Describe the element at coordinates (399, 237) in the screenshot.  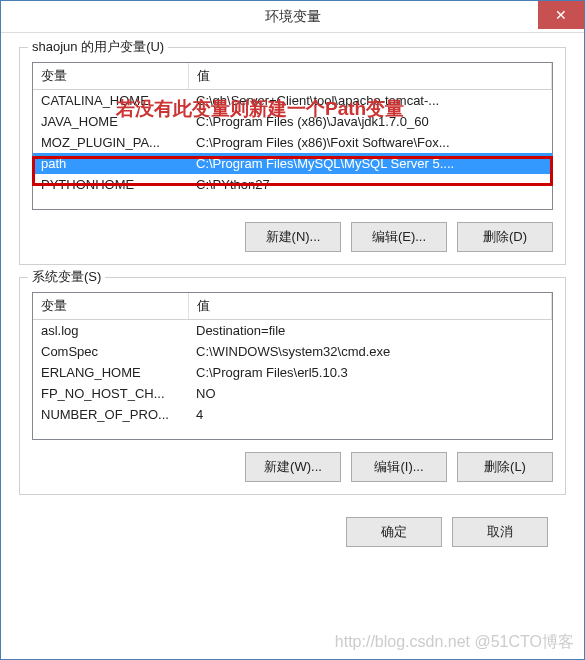
I see `user-edit-button: 编辑(E)...` at that location.